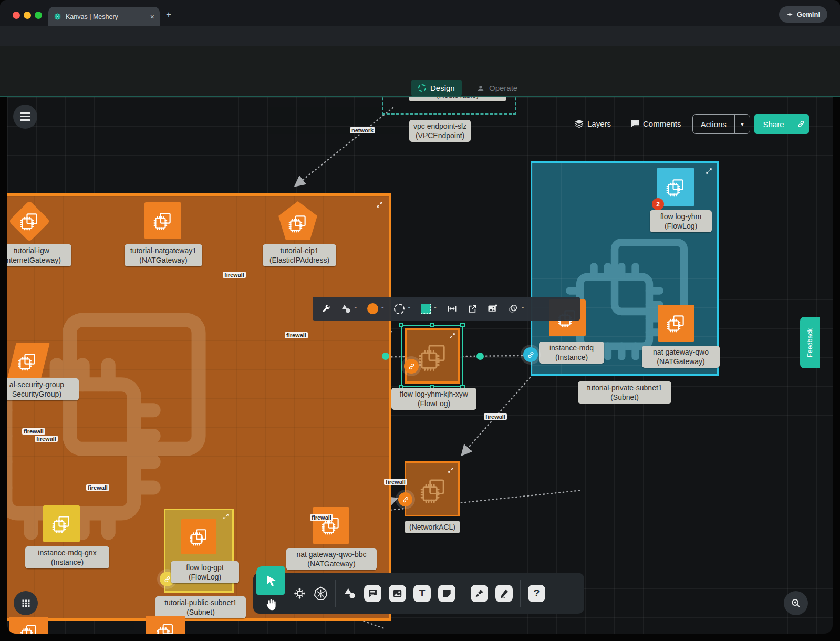 The width and height of the screenshot is (840, 641). What do you see at coordinates (447, 594) in the screenshot?
I see `sticky-note-tool-icon` at bounding box center [447, 594].